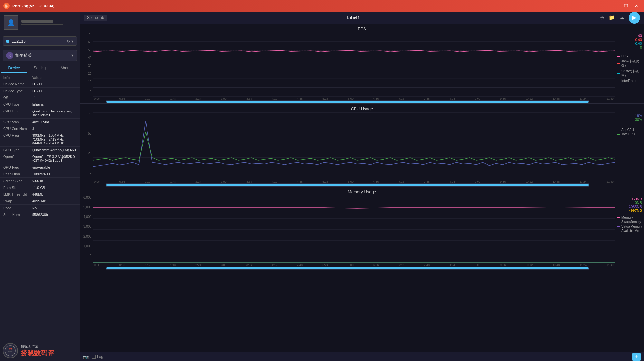 This screenshot has width=644, height=361. I want to click on info-row: RootNo, so click(40, 208).